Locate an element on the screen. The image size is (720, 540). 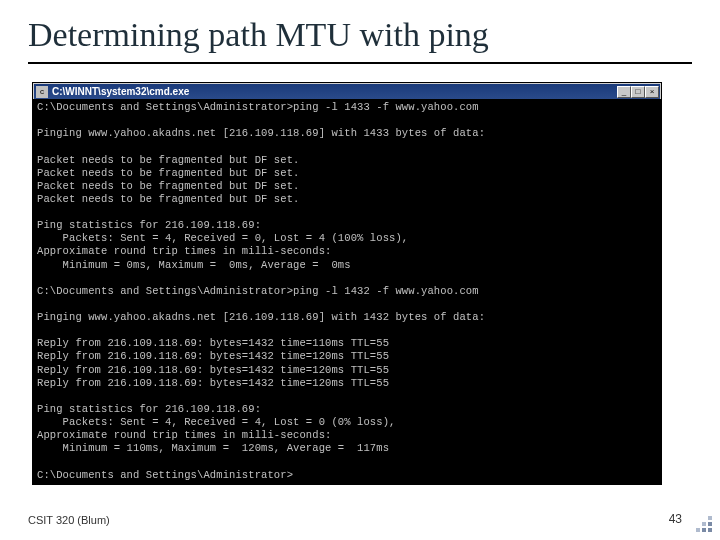
cmd-reply-3: Reply from 216.109.118.69: bytes=1432 ti… is located at coordinates (213, 370).